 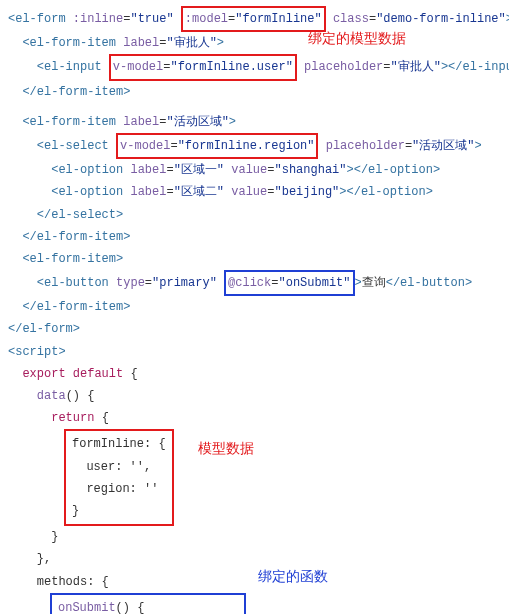 What do you see at coordinates (289, 283) in the screenshot?
I see `highlight-click-bind: @click="onSubmit"` at bounding box center [289, 283].